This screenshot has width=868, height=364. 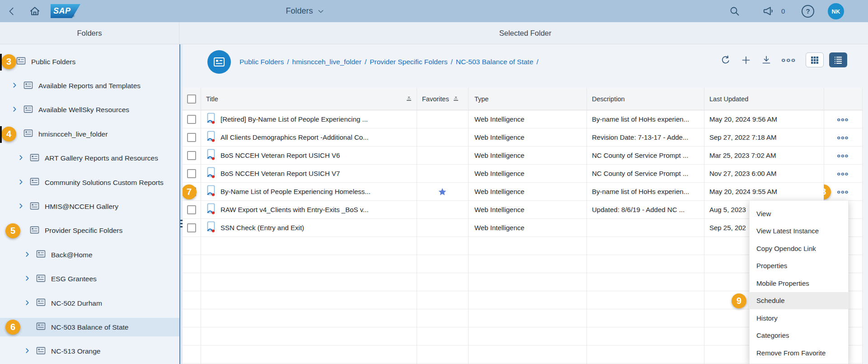 What do you see at coordinates (799, 336) in the screenshot?
I see `context-menu-item: Categories` at bounding box center [799, 336].